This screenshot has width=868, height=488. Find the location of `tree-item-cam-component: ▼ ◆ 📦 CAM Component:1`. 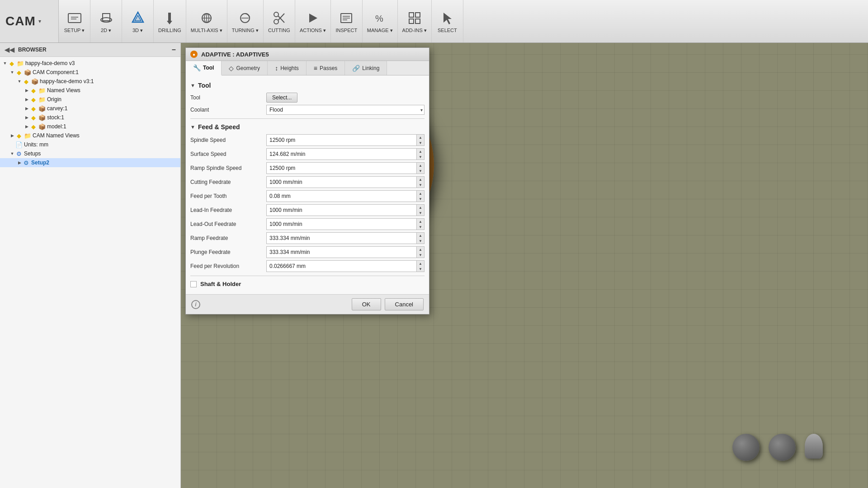

tree-item-cam-component: ▼ ◆ 📦 CAM Component:1 is located at coordinates (90, 72).